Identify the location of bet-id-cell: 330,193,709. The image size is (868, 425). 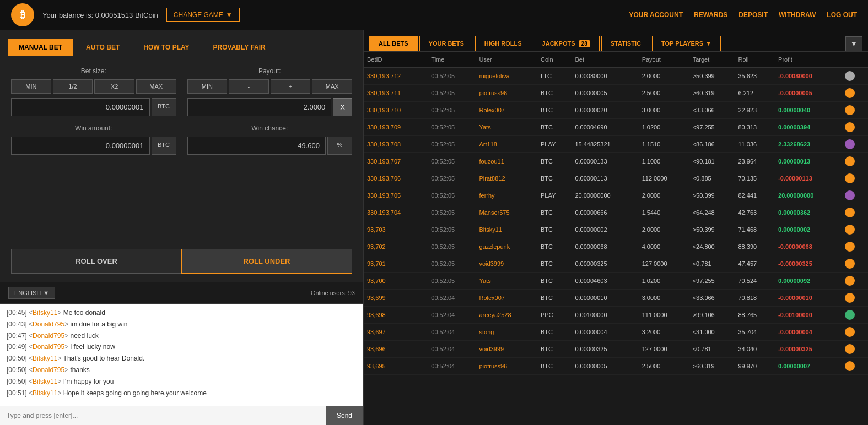
(396, 128).